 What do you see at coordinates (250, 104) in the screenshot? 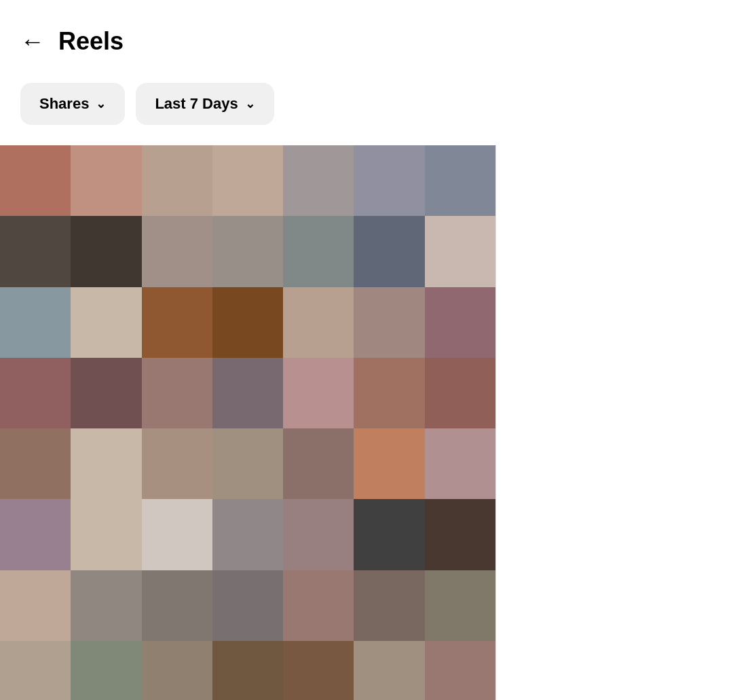
I see `days-chevron-icon: ⌄` at bounding box center [250, 104].